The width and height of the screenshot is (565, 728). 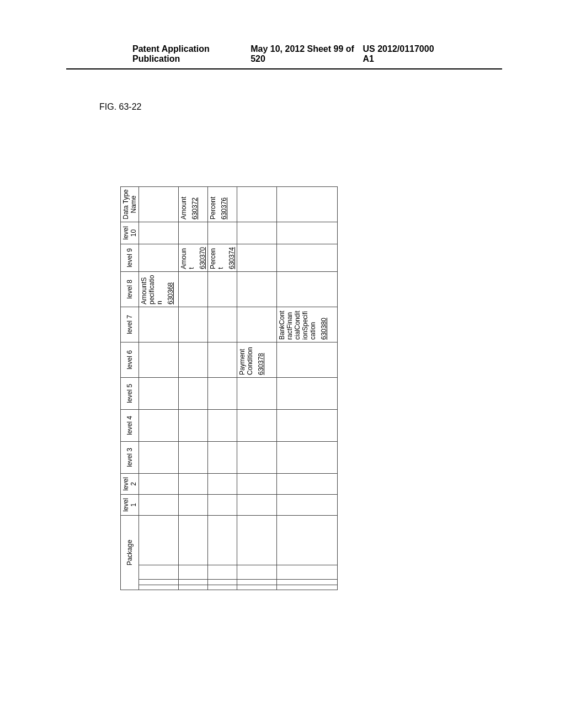 What do you see at coordinates (130, 458) in the screenshot?
I see `col-level-3: level 3` at bounding box center [130, 458].